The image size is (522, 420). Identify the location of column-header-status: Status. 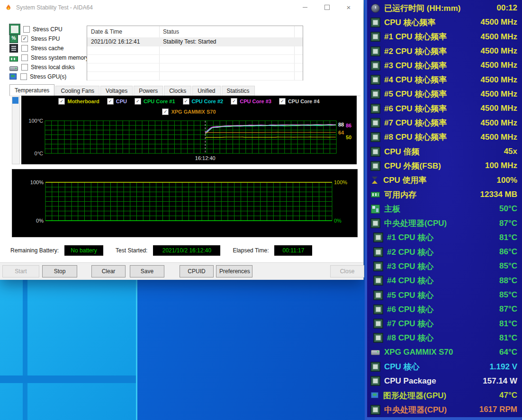
(171, 32).